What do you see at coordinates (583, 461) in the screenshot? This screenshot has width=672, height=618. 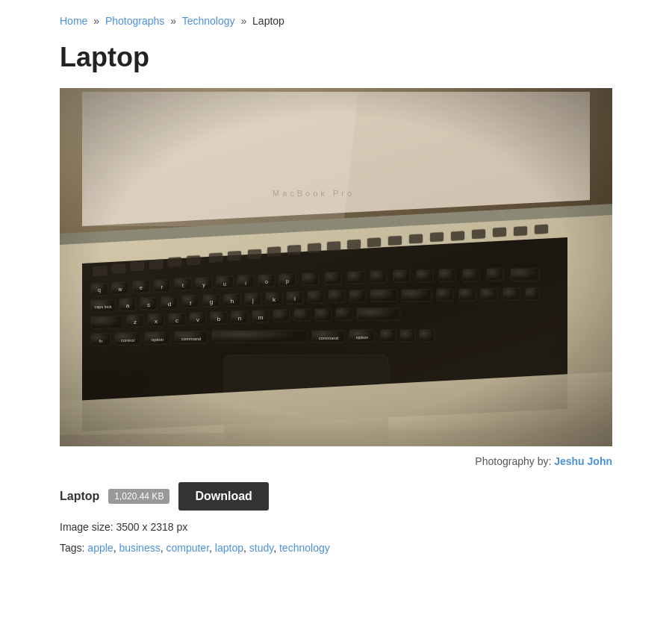 I see `photographer-link: Jeshu John` at bounding box center [583, 461].